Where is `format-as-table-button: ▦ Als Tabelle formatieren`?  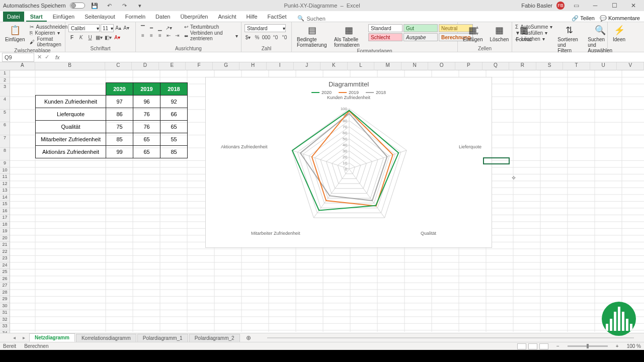
format-as-table-button: ▦ Als Tabelle formatieren is located at coordinates (349, 36).